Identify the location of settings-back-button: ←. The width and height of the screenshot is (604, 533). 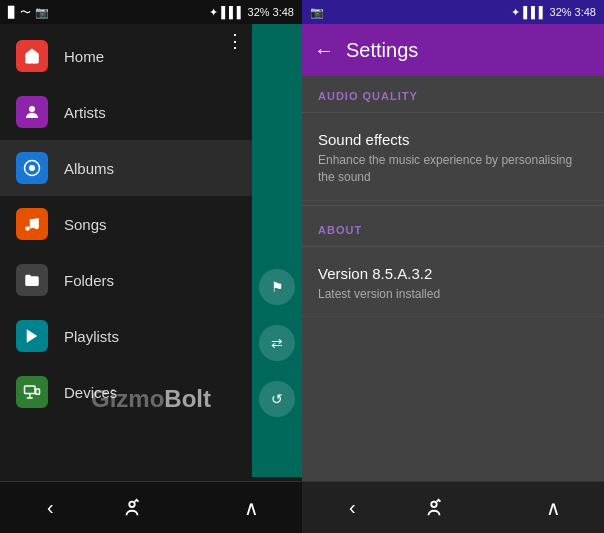
(324, 50).